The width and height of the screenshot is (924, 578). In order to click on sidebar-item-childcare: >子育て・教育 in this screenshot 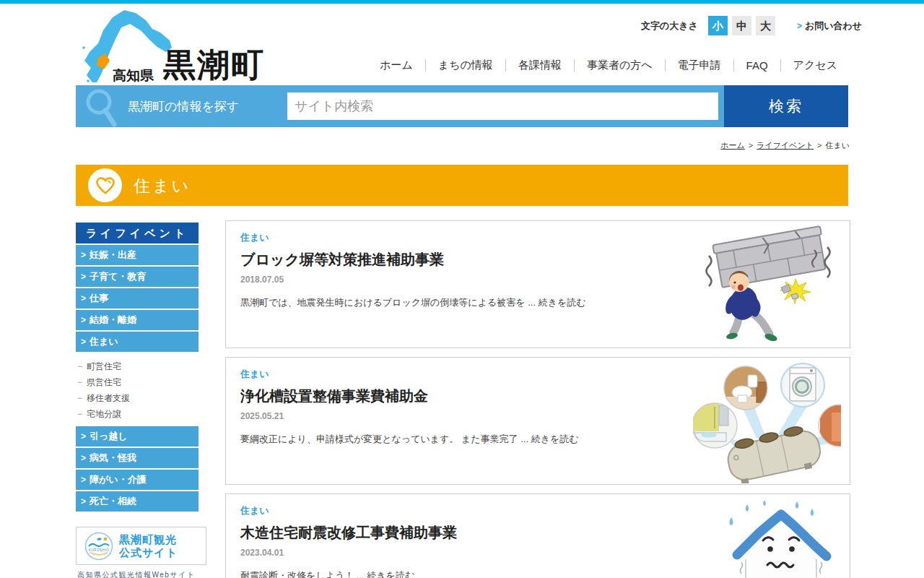, I will do `click(137, 277)`.